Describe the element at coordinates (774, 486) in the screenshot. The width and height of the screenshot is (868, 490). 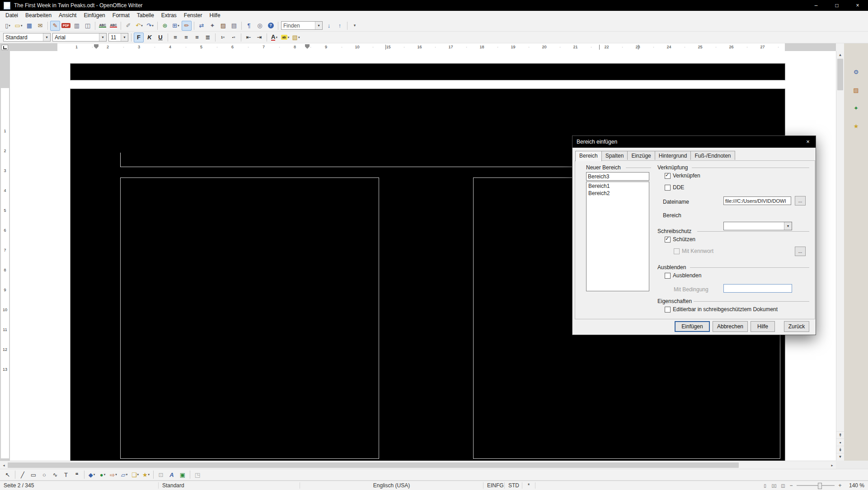
I see `multi-page-view-button: ▯▯` at that location.